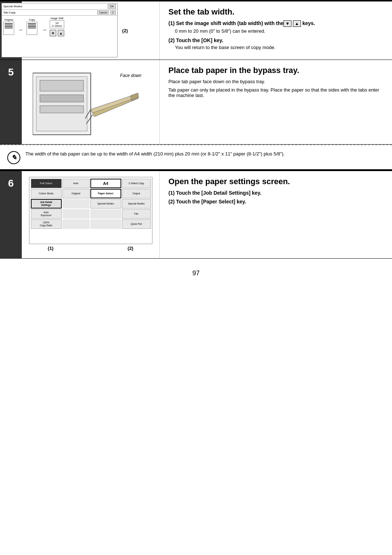  What do you see at coordinates (106, 194) in the screenshot?
I see `paper-select-cell: Paper Select` at bounding box center [106, 194].